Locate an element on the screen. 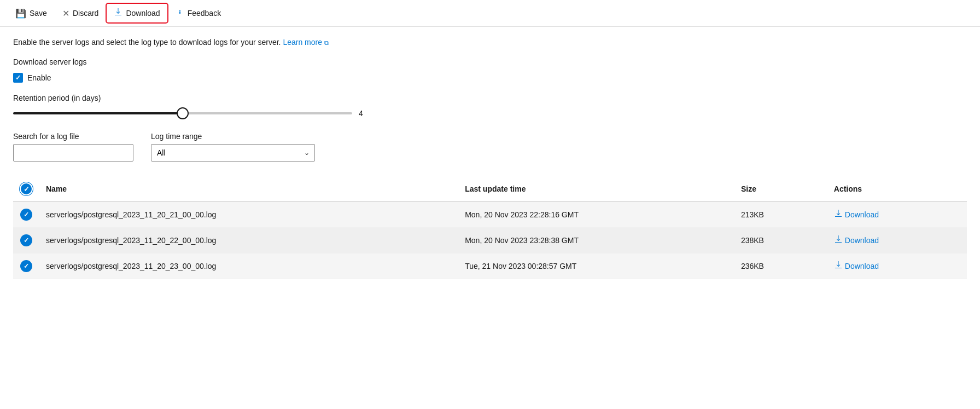  download-button: Download is located at coordinates (137, 13).